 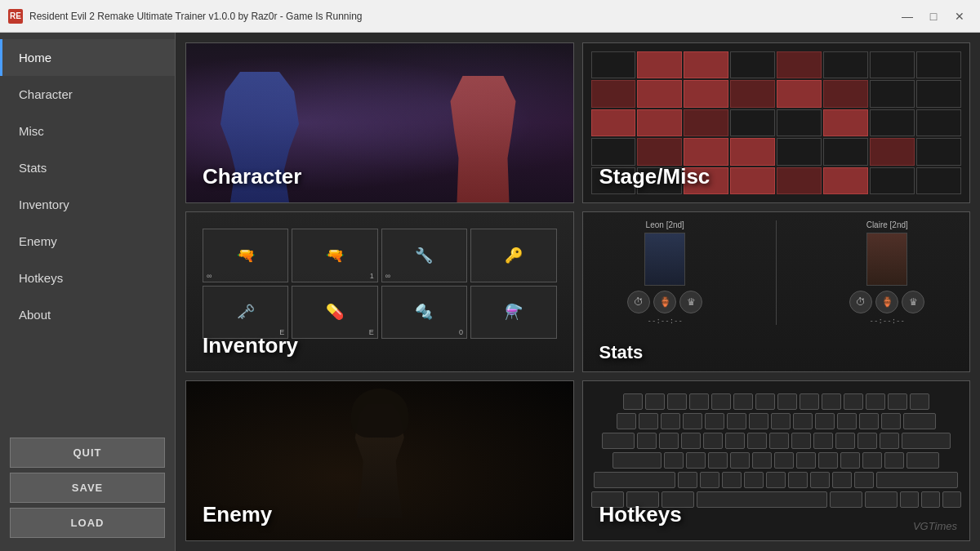 What do you see at coordinates (87, 488) in the screenshot?
I see `save-button: SAVE` at bounding box center [87, 488].